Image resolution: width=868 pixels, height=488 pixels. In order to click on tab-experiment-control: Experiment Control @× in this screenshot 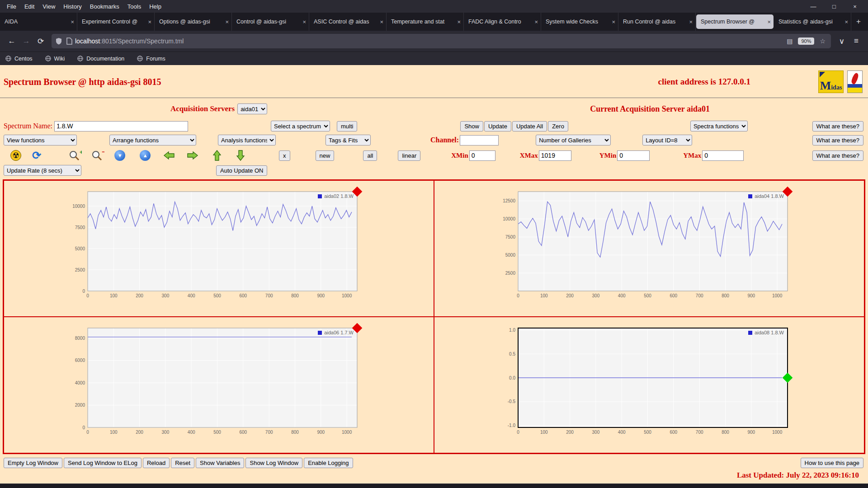, I will do `click(116, 22)`.